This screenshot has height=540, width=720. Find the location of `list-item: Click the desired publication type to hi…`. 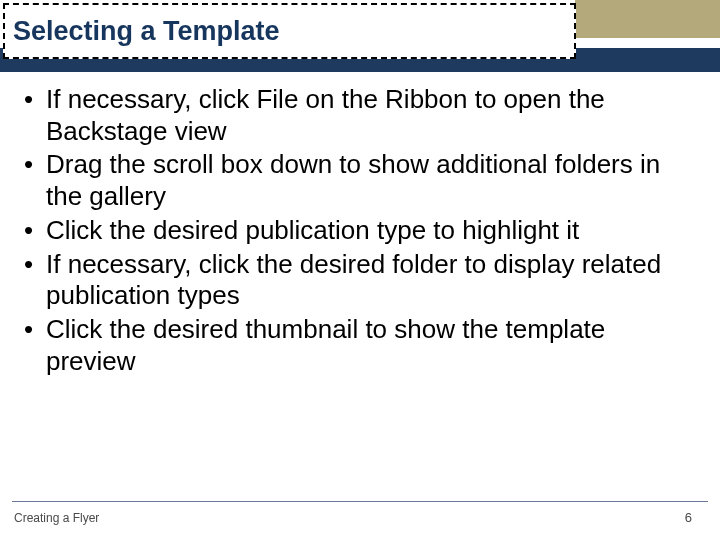

list-item: Click the desired publication type to hi… is located at coordinates (358, 231).